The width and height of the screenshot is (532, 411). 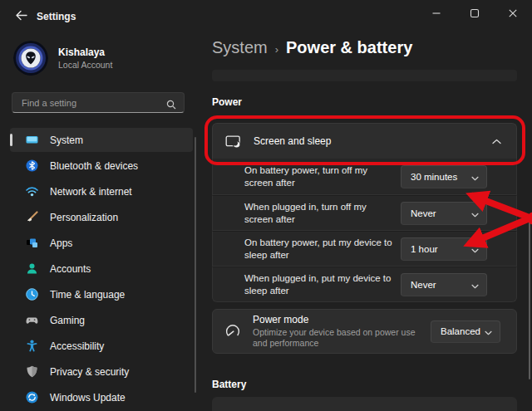 What do you see at coordinates (32, 345) in the screenshot?
I see `accessibility-icon` at bounding box center [32, 345].